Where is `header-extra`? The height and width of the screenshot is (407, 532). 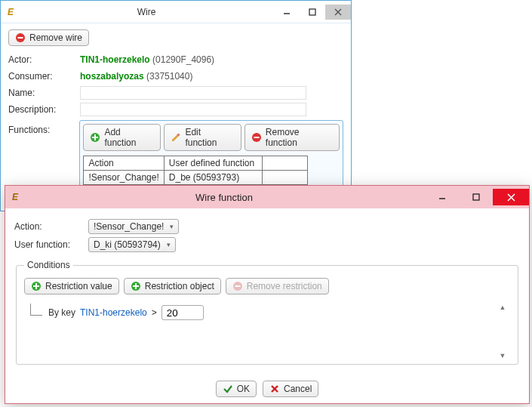
header-extra is located at coordinates (284, 163).